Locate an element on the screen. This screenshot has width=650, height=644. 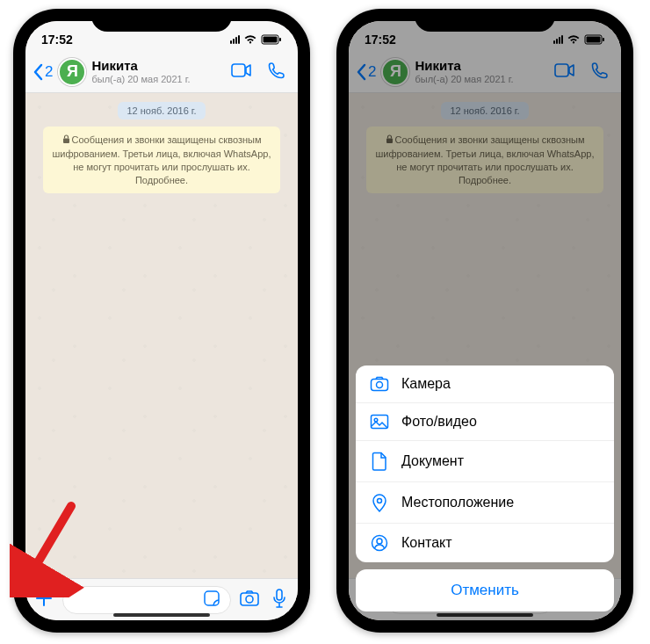
chat-header: 2 Я Никита был(-а) 20 мая 2021 г. is located at coordinates (162, 72).